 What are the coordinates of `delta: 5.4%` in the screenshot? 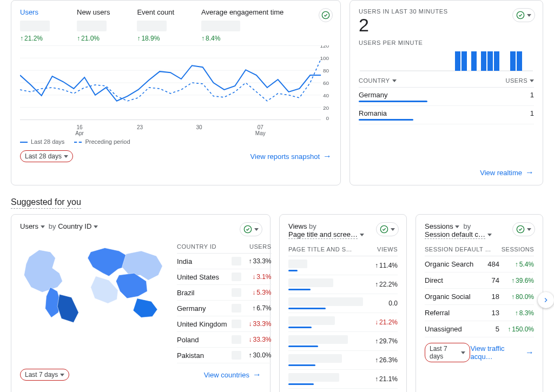 It's located at (519, 264).